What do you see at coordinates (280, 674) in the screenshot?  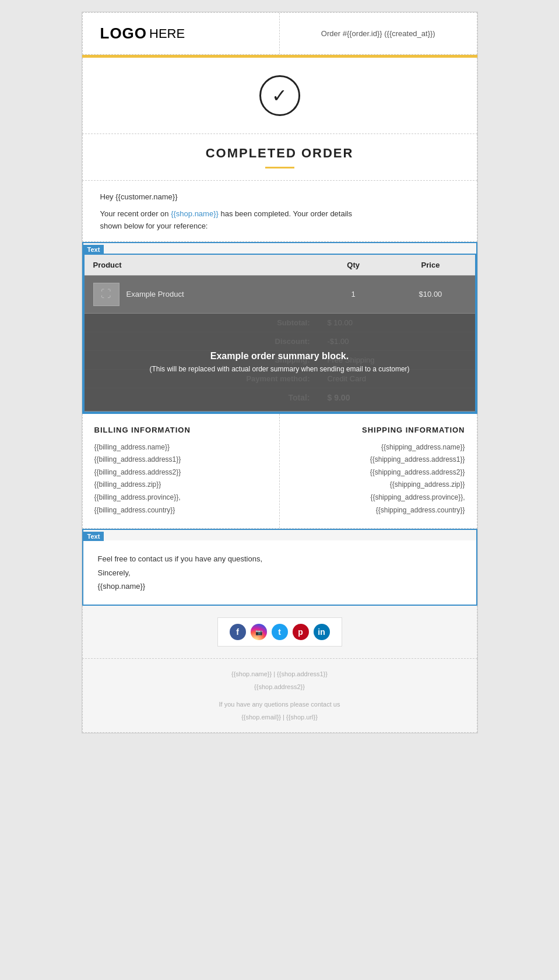 I see `footer-line1: {{shop.name}} | {{shop.address1}}` at bounding box center [280, 674].